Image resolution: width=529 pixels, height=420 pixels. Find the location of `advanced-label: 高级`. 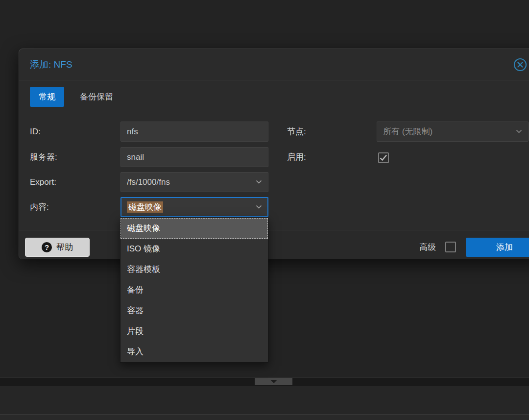

advanced-label: 高级 is located at coordinates (428, 247).